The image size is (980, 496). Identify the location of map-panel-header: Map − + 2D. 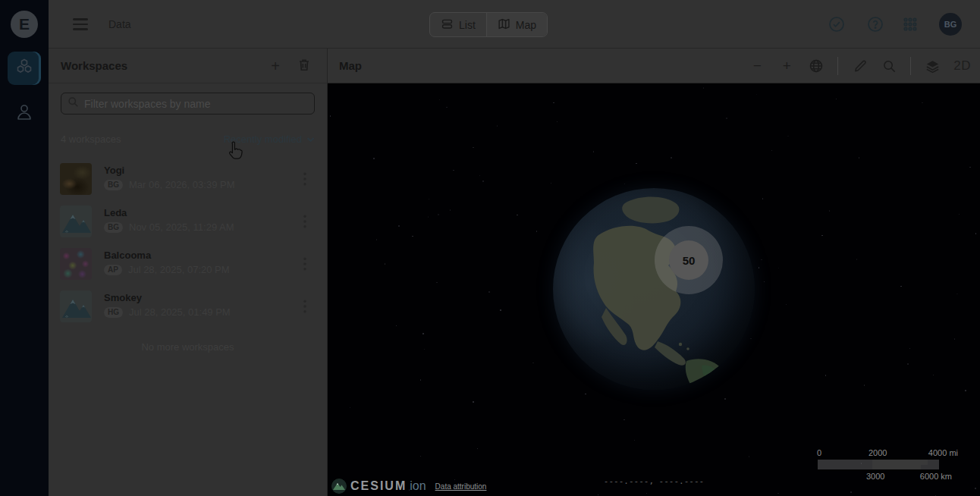
(654, 66).